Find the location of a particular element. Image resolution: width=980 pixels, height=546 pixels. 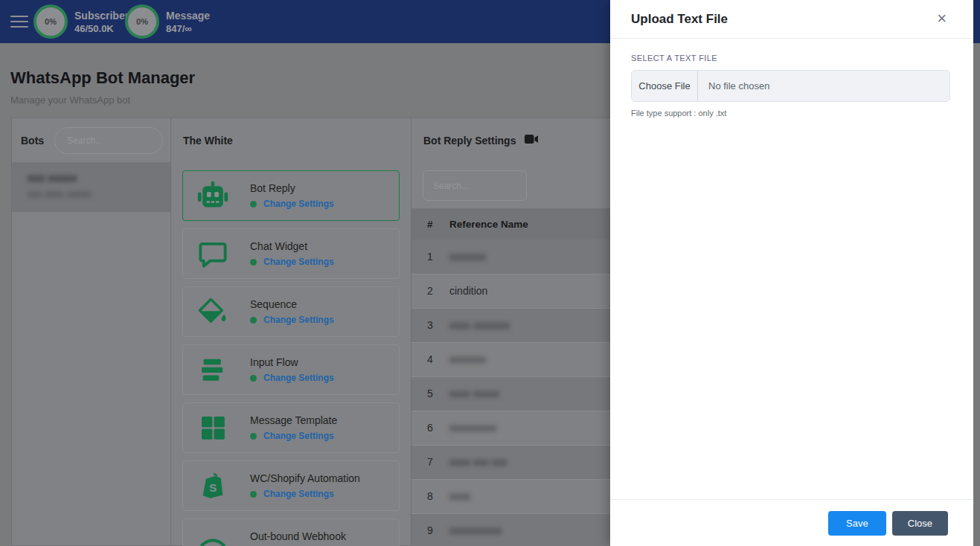

card-title: Message Template is located at coordinates (293, 420).